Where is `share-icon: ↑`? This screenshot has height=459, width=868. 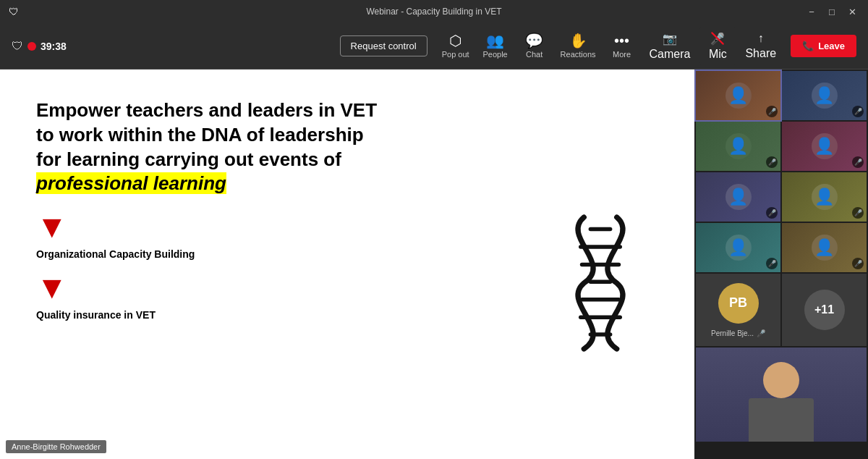 share-icon: ↑ is located at coordinates (761, 38).